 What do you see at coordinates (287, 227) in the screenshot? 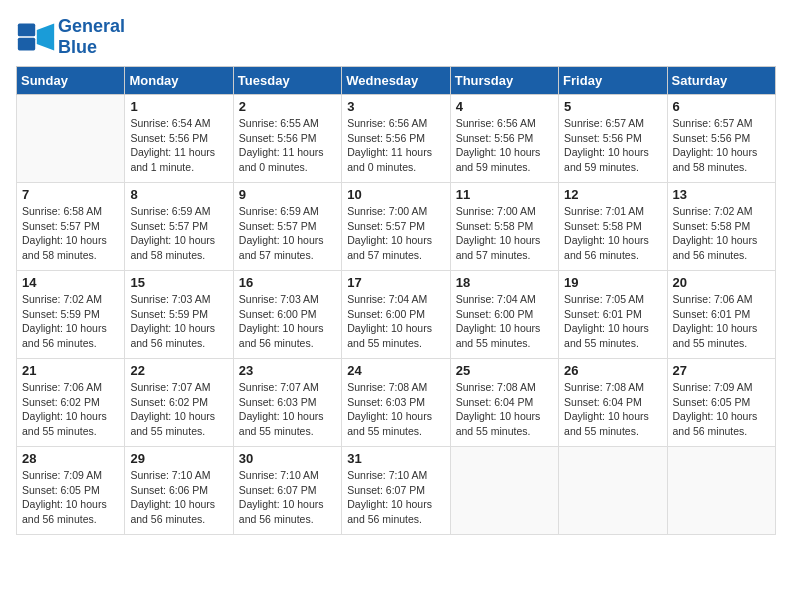
I see `calendar-cell: 9Sunrise: 6:59 AM Sunset: 5:57 PM Daylig…` at bounding box center [287, 227].